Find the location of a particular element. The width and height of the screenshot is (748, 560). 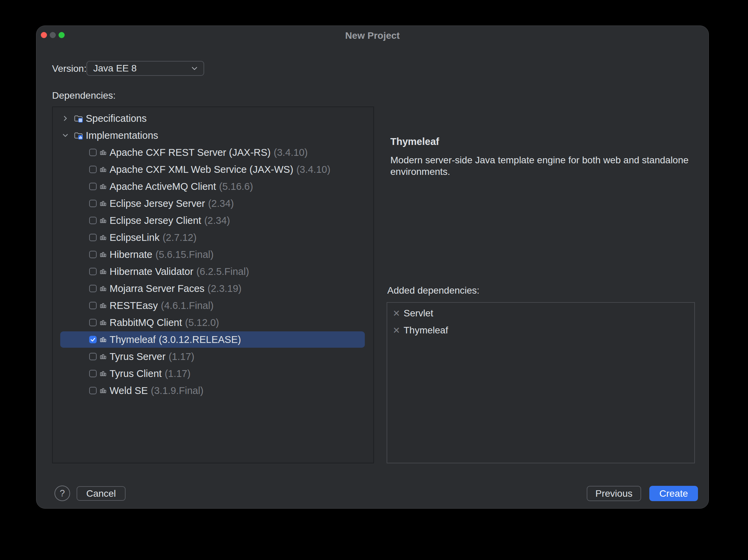

version-select: Java EE 8 is located at coordinates (145, 68).